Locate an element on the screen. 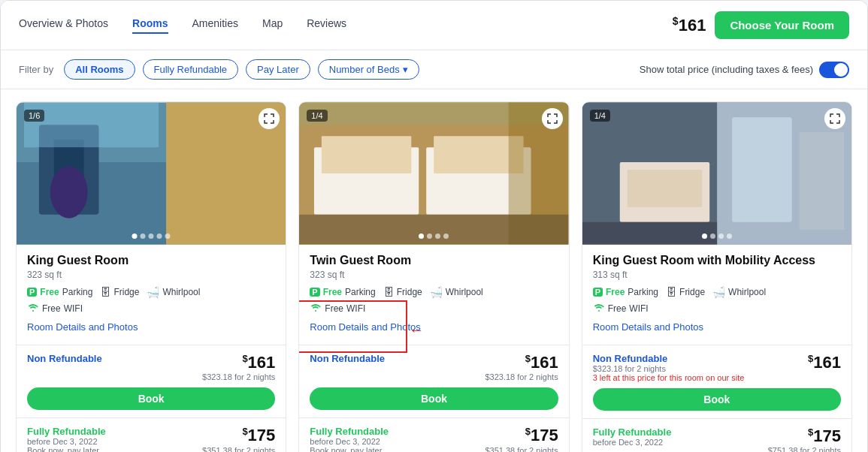 Image resolution: width=868 pixels, height=452 pixels. filter-all-rooms: All Rooms is located at coordinates (99, 69).